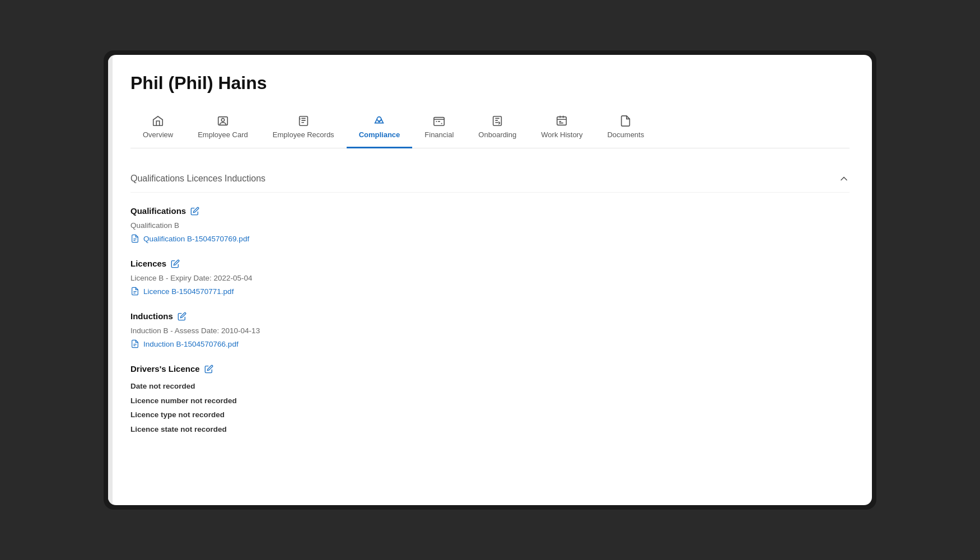  I want to click on qualification-file-link: Qualification B-1504570769.pdf, so click(490, 239).